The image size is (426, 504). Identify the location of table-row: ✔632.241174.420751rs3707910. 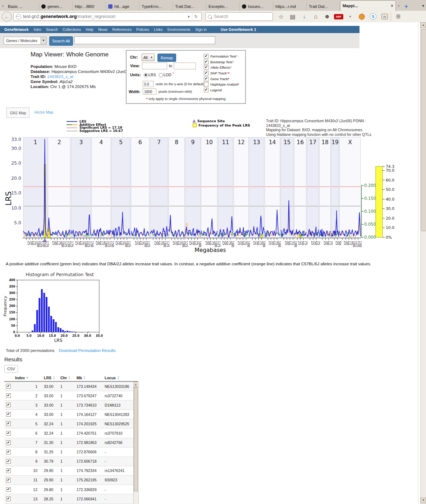
(71, 433).